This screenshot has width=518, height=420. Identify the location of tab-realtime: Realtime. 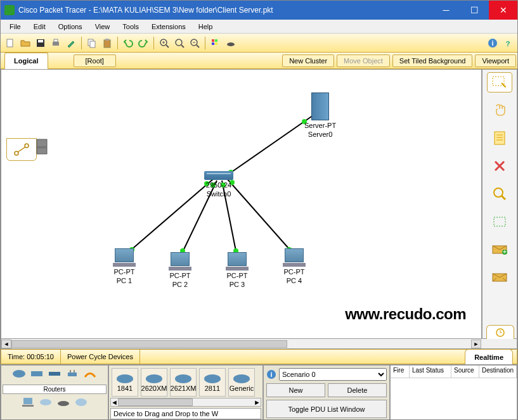
(489, 357).